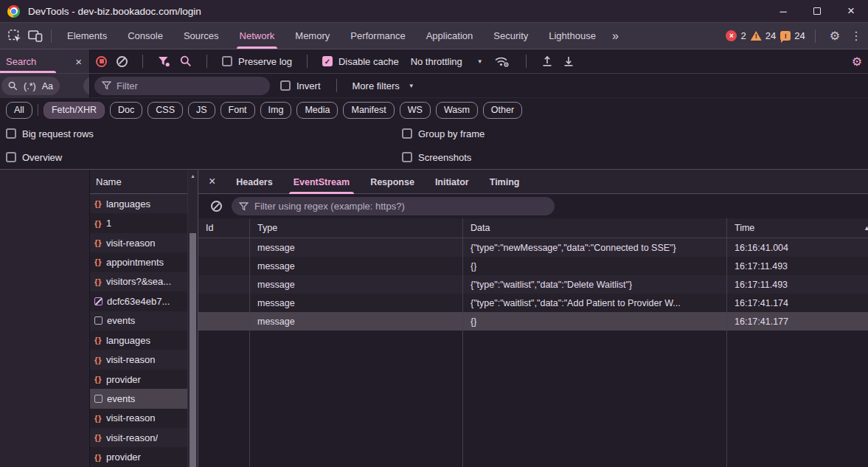 The image size is (868, 467). Describe the element at coordinates (257, 35) in the screenshot. I see `tab-network: Network` at that location.